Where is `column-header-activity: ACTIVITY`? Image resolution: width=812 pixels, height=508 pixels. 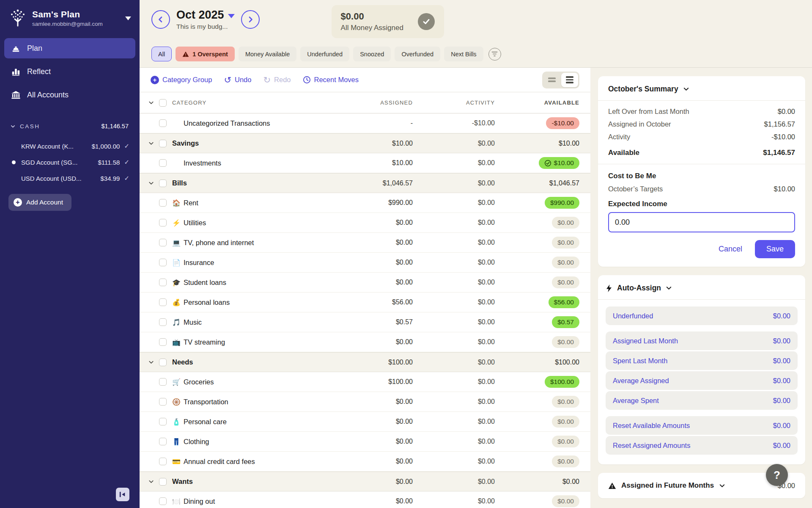
column-header-activity: ACTIVITY is located at coordinates (454, 102).